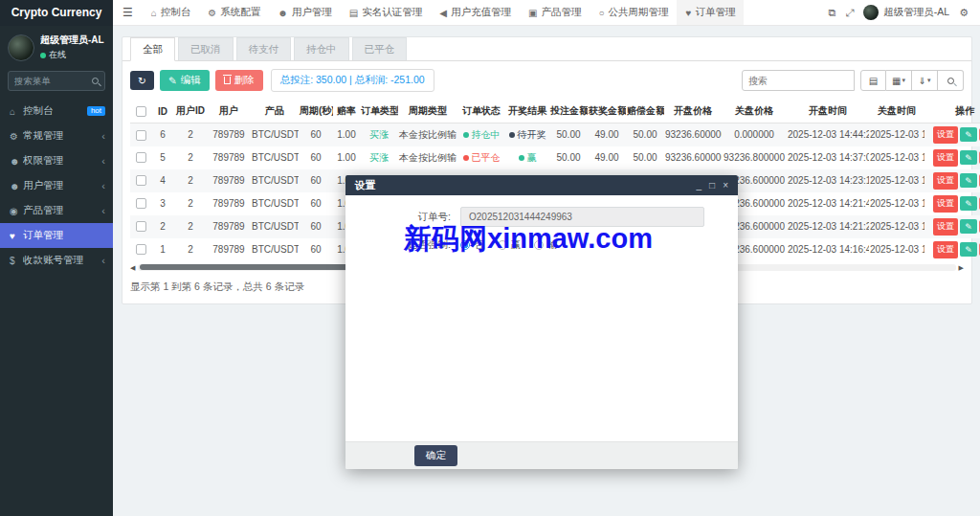  I want to click on nav-item-dashboard: ⌂控制台, so click(171, 12).